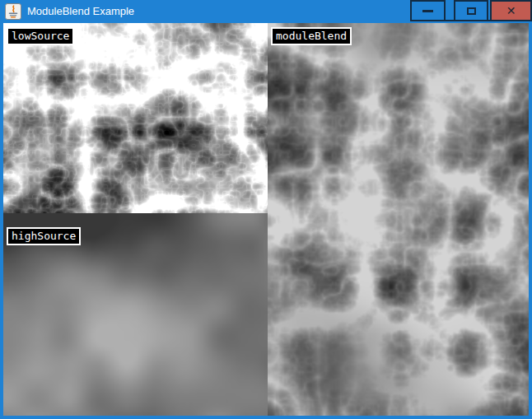  What do you see at coordinates (428, 10) in the screenshot?
I see `minimize-button` at bounding box center [428, 10].